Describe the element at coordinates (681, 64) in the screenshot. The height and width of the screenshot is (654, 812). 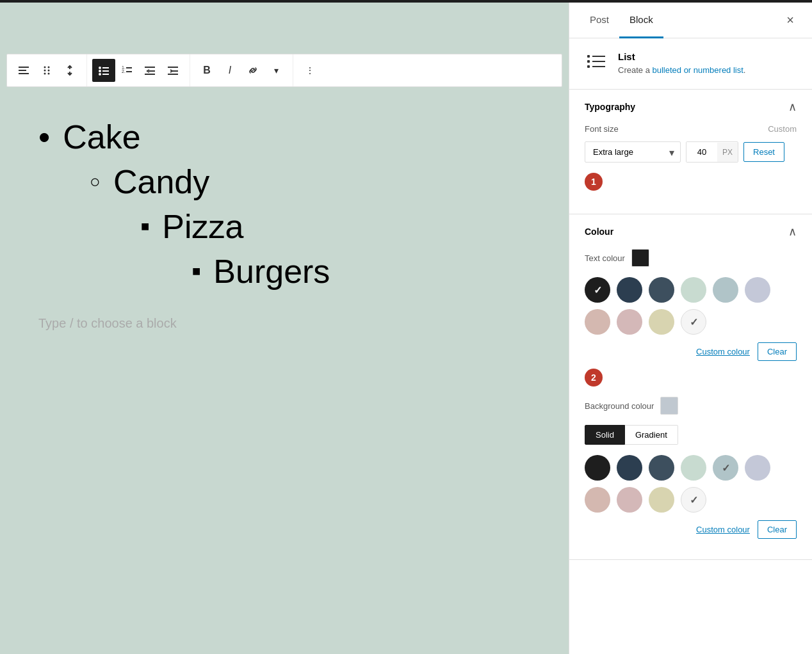
I see `block-text: List Create a bulleted or numbered list.` at that location.